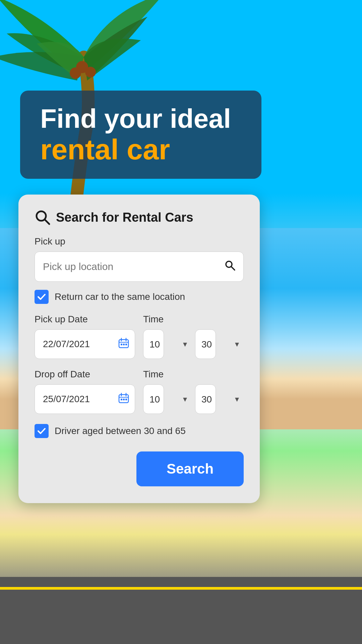 This screenshot has height=644, width=362. What do you see at coordinates (190, 469) in the screenshot?
I see `search-button: Search` at bounding box center [190, 469].